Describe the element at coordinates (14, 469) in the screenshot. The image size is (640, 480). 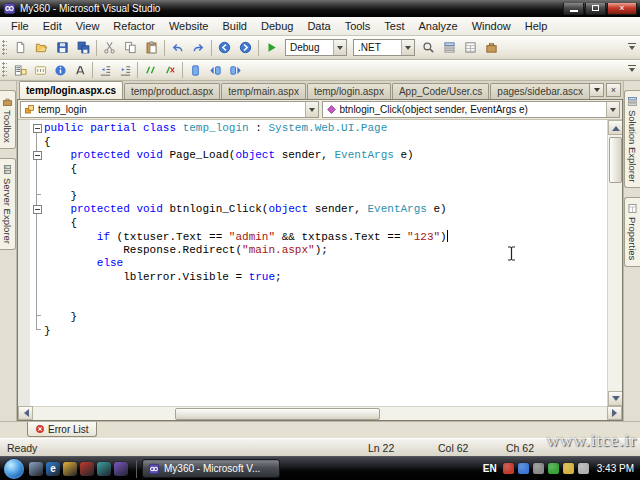
I see `start-button` at that location.